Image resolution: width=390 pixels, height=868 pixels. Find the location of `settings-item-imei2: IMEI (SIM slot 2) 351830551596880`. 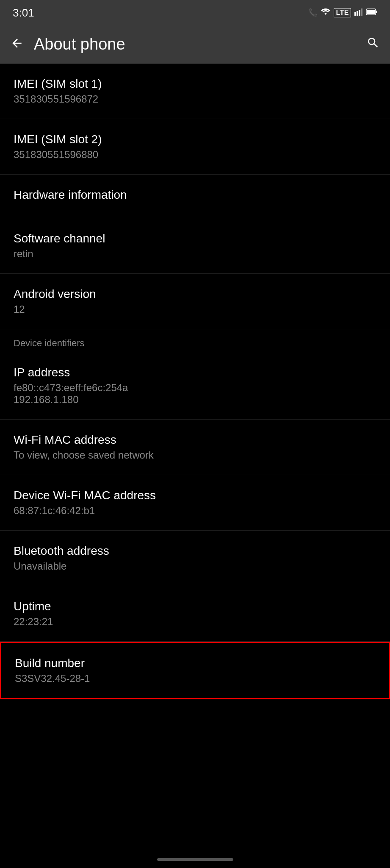

settings-item-imei2: IMEI (SIM slot 2) 351830551596880 is located at coordinates (195, 147).